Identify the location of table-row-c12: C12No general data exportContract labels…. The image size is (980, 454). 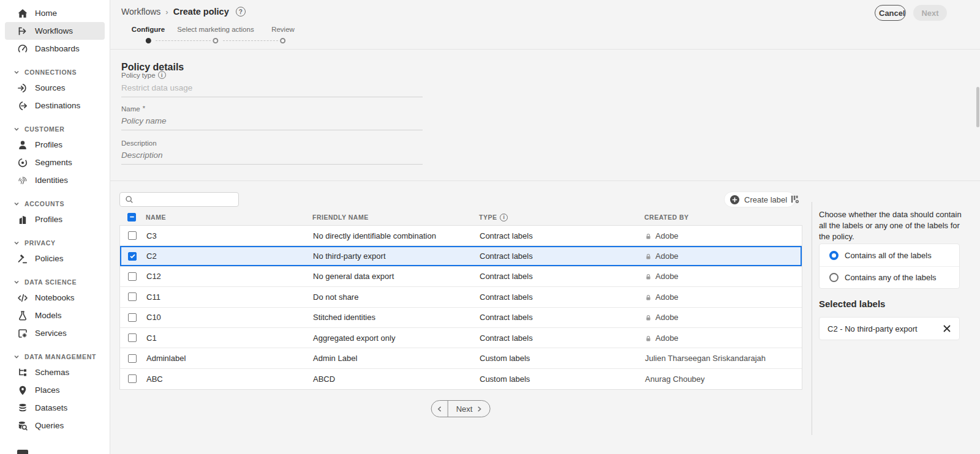
(461, 277).